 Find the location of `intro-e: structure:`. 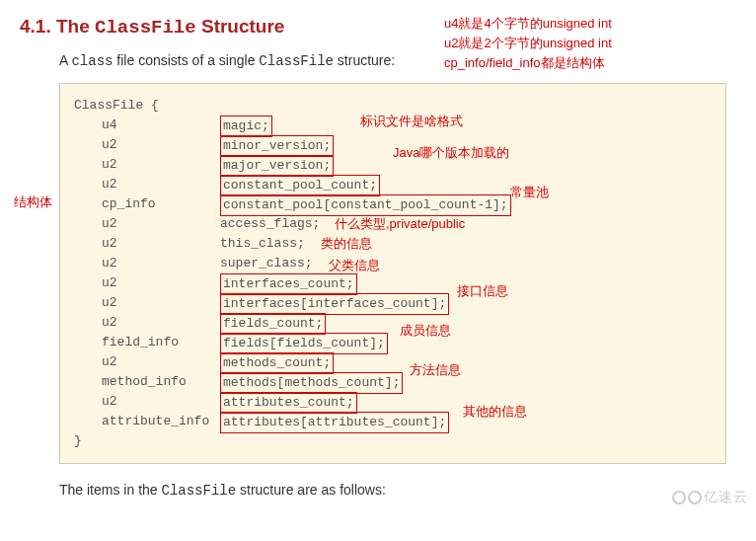

intro-e: structure: is located at coordinates (364, 60).